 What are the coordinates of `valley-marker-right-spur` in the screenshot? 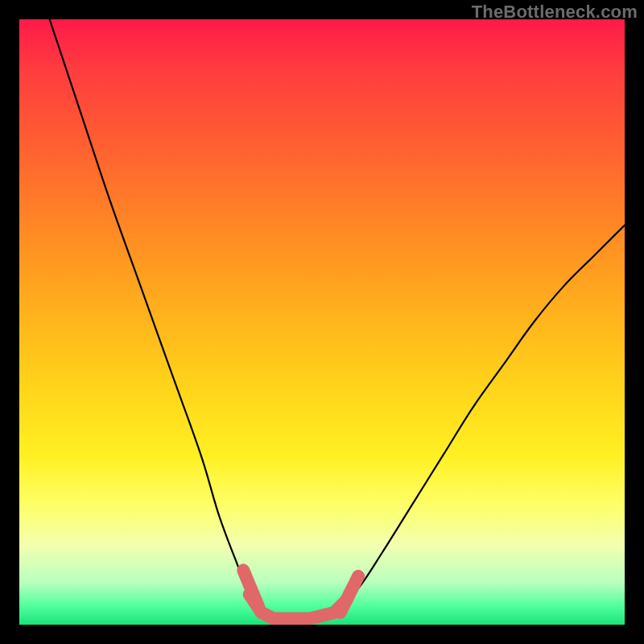 It's located at (349, 594).